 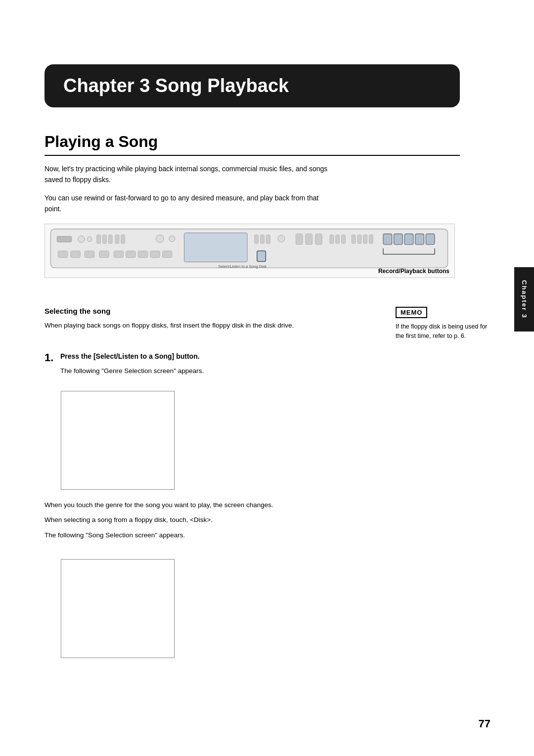 What do you see at coordinates (250, 251) in the screenshot?
I see `device-image-container: Select/Listen to a Song Disk Record/Play…` at bounding box center [250, 251].